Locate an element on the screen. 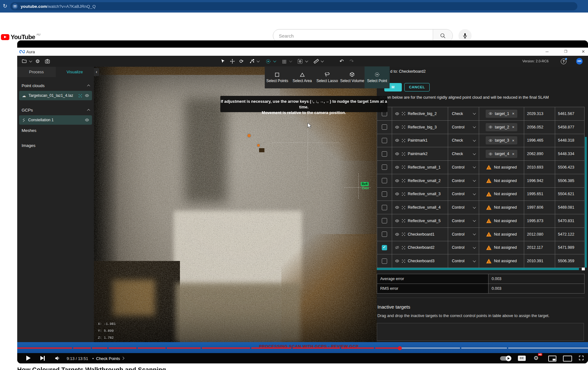 This screenshot has width=588, height=370. measure-tool is located at coordinates (316, 61).